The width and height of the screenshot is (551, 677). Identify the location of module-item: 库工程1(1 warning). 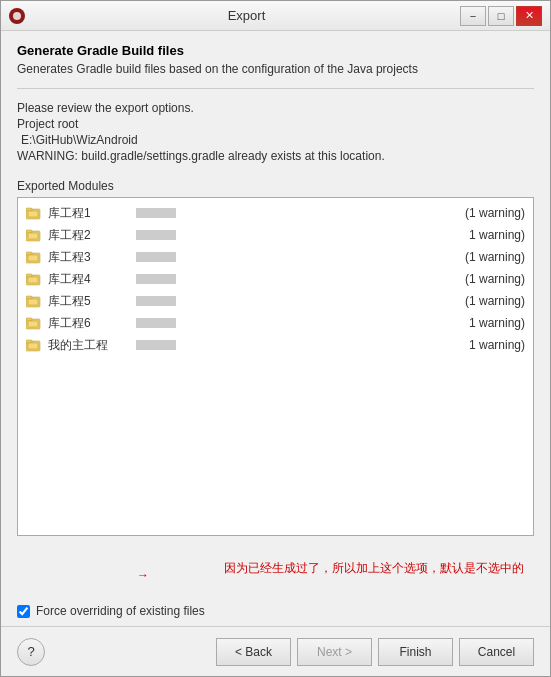
(276, 213).